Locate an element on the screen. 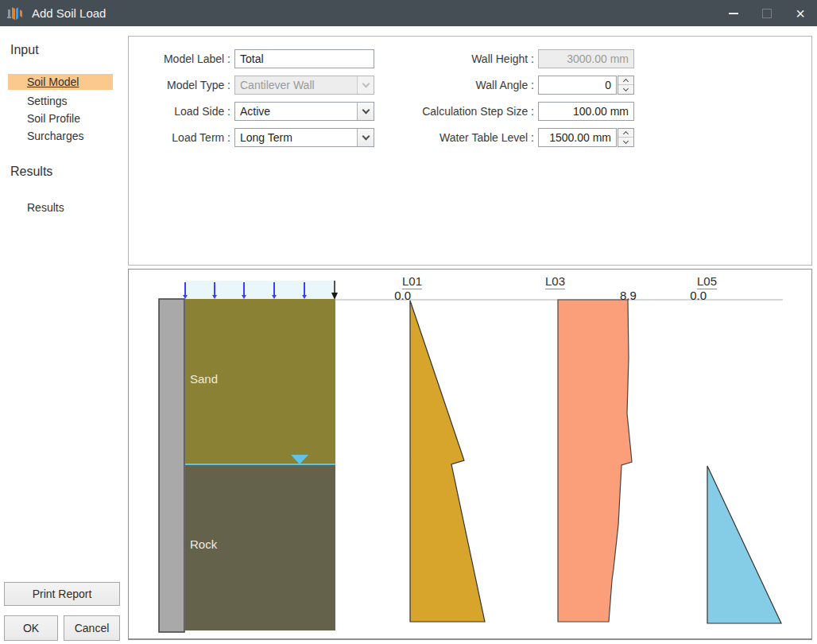  ok-button: OK is located at coordinates (31, 628).